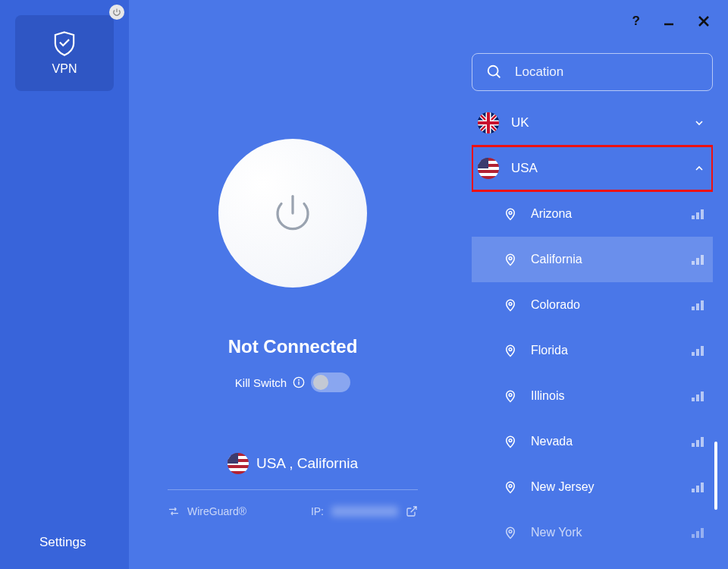 This screenshot has width=728, height=569. Describe the element at coordinates (174, 511) in the screenshot. I see `swap-icon` at that location.